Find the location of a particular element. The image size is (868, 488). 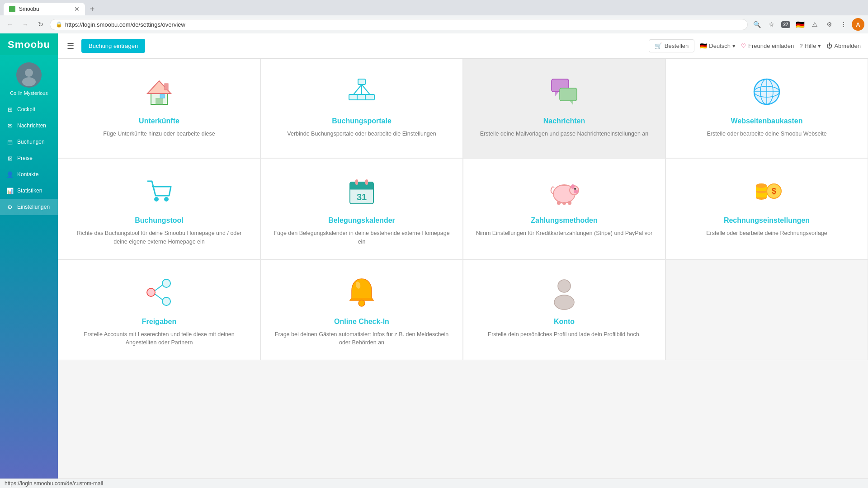

cart-icon: 🛒 is located at coordinates (658, 46).